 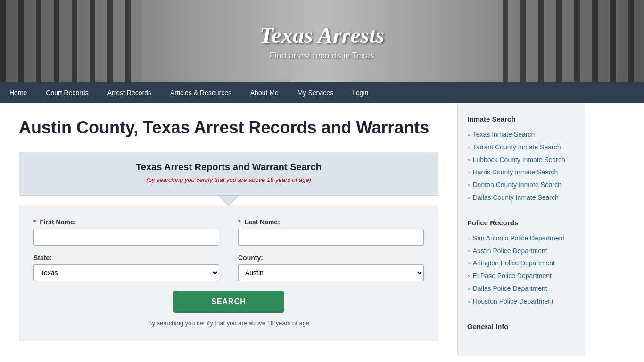 What do you see at coordinates (521, 252) in the screenshot?
I see `list-item: Austin Police Department` at bounding box center [521, 252].